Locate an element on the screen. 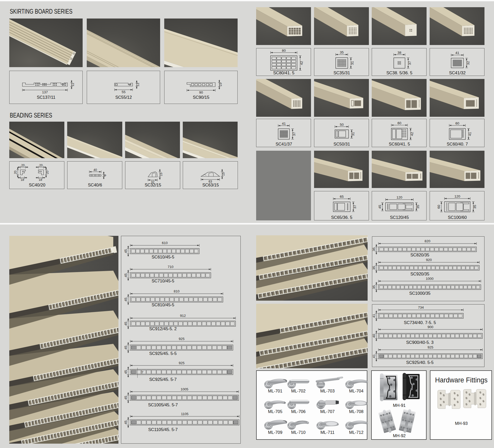 The height and width of the screenshot is (448, 494). svg-text: 810 is located at coordinates (177, 291).